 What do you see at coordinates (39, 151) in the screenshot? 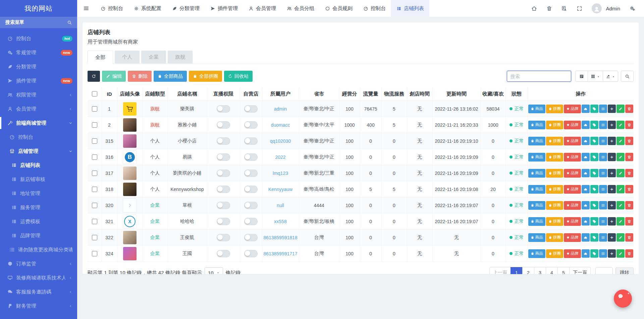
I see `sidebar-item-shop-manage: 店铺管理` at bounding box center [39, 151].